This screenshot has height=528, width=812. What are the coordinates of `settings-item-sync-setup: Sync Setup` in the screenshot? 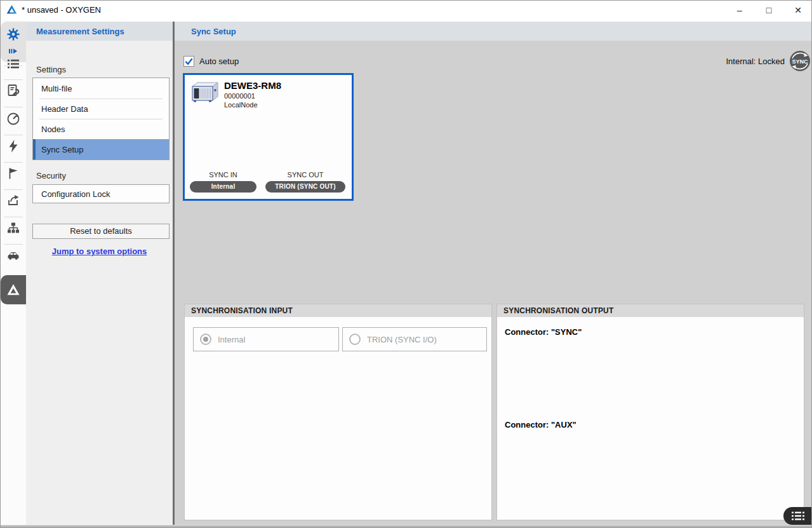 It's located at (101, 149).